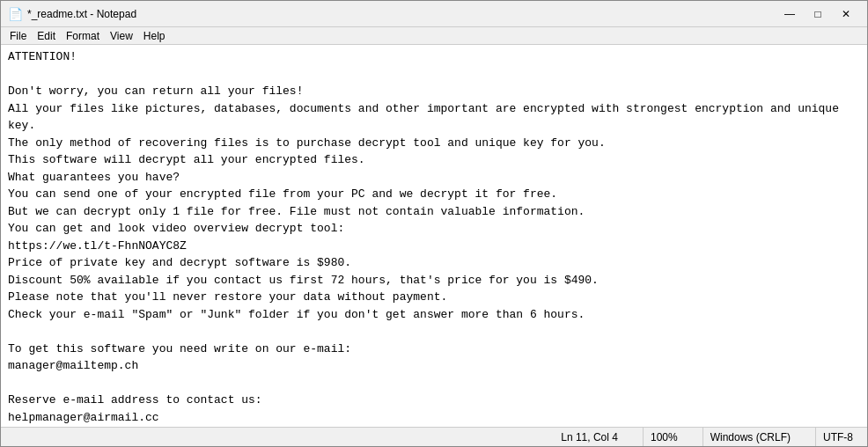 The image size is (868, 447). I want to click on menu-bar: File Edit Format View Help, so click(434, 36).